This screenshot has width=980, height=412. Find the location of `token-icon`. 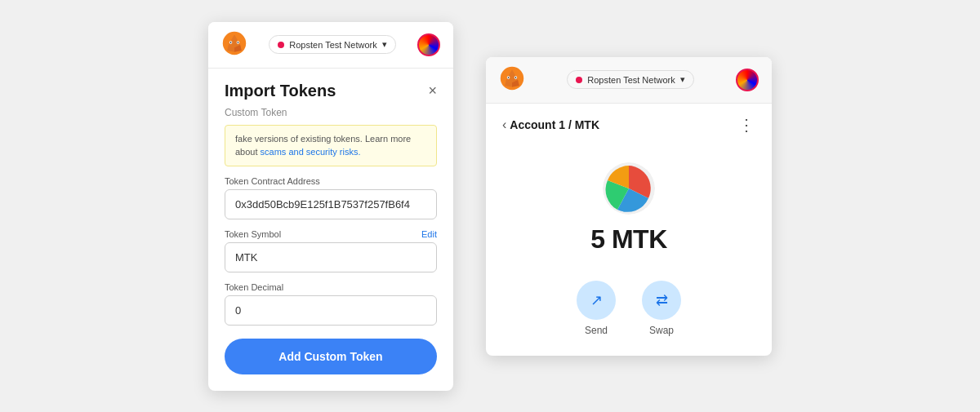

token-icon is located at coordinates (629, 188).